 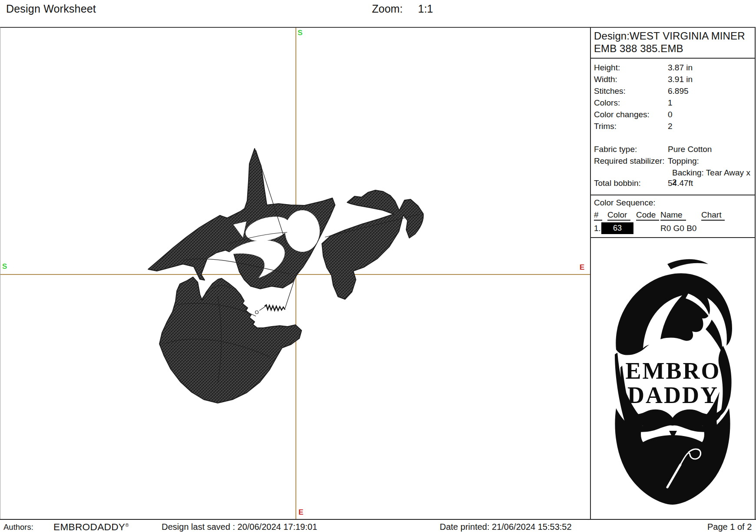 I want to click on date-printed-text: Date printed: 21/06/2024 15:53:52, so click(x=506, y=527).